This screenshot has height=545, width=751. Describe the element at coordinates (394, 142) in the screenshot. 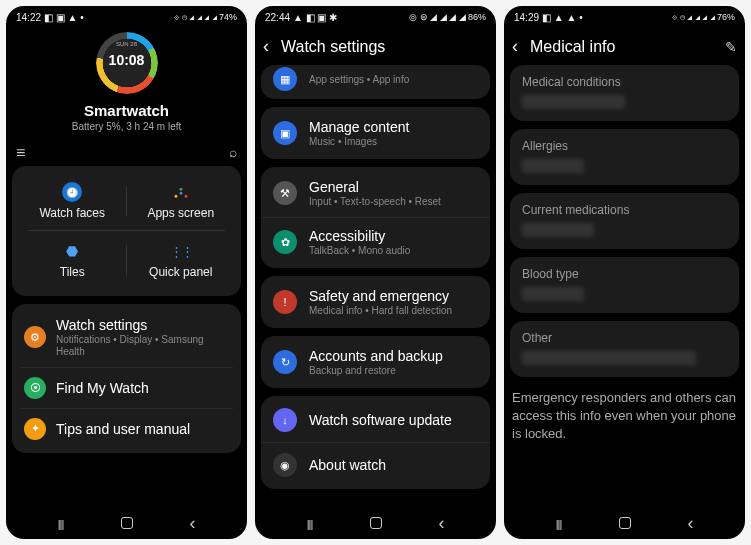

I see `setting-sub: Music • Images` at that location.